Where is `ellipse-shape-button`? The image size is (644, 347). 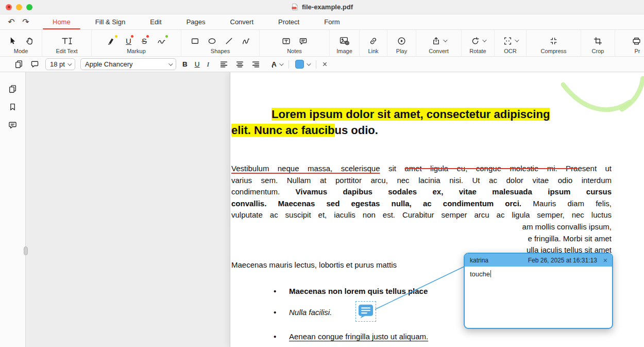 ellipse-shape-button is located at coordinates (212, 41).